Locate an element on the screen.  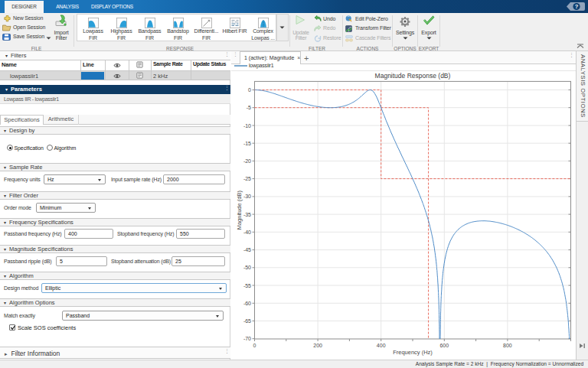
svg-text: Magnitude Response (dB) is located at coordinates (413, 76).